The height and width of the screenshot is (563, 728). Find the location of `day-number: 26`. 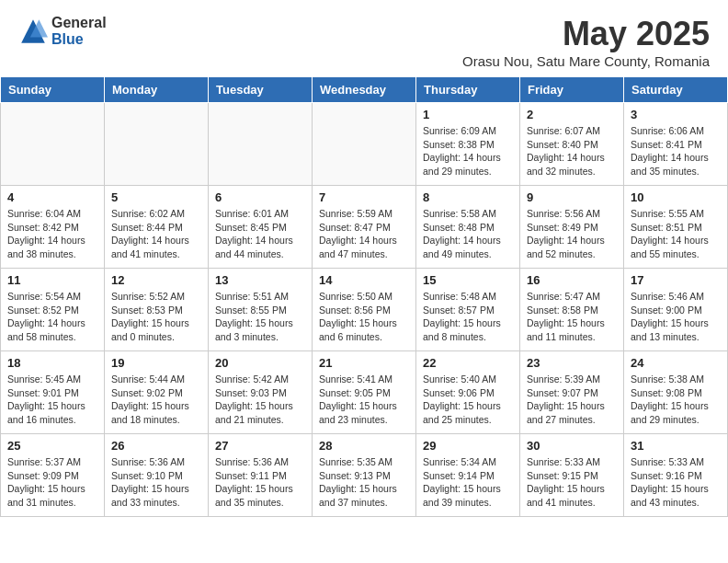

day-number: 26 is located at coordinates (156, 445).